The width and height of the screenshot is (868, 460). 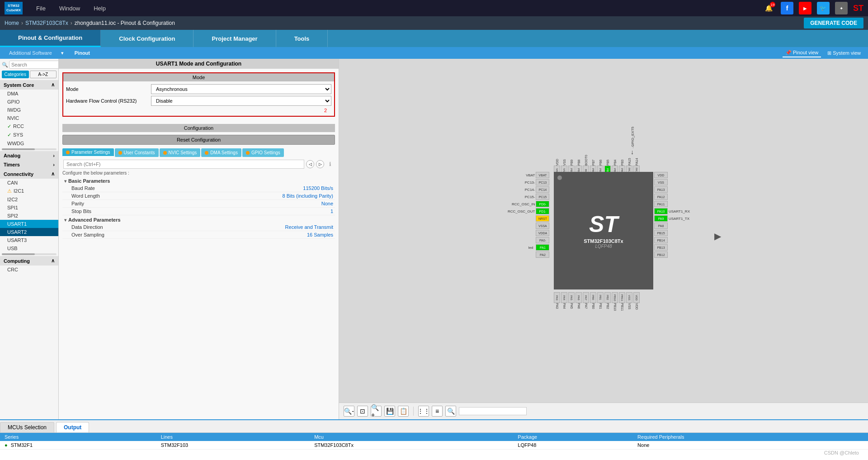 What do you see at coordinates (672, 211) in the screenshot?
I see `pin-right-pa10: PA10 USART1_RX` at bounding box center [672, 211].